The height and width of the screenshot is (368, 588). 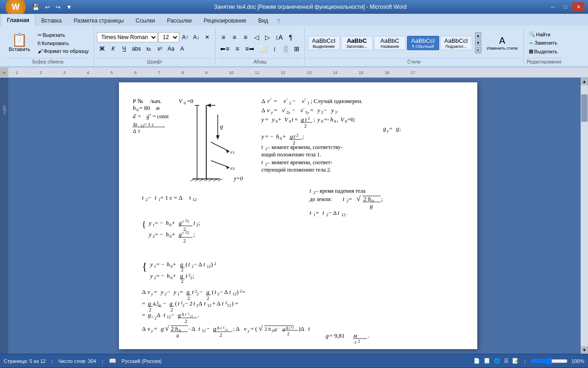 I want to click on scroll-up-button: ▲, so click(x=584, y=81).